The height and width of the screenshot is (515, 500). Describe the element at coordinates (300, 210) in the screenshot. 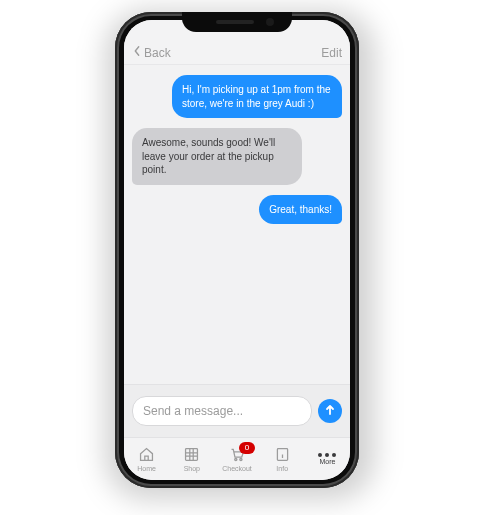

I see `message-bubble-sent: Great, thanks!` at that location.